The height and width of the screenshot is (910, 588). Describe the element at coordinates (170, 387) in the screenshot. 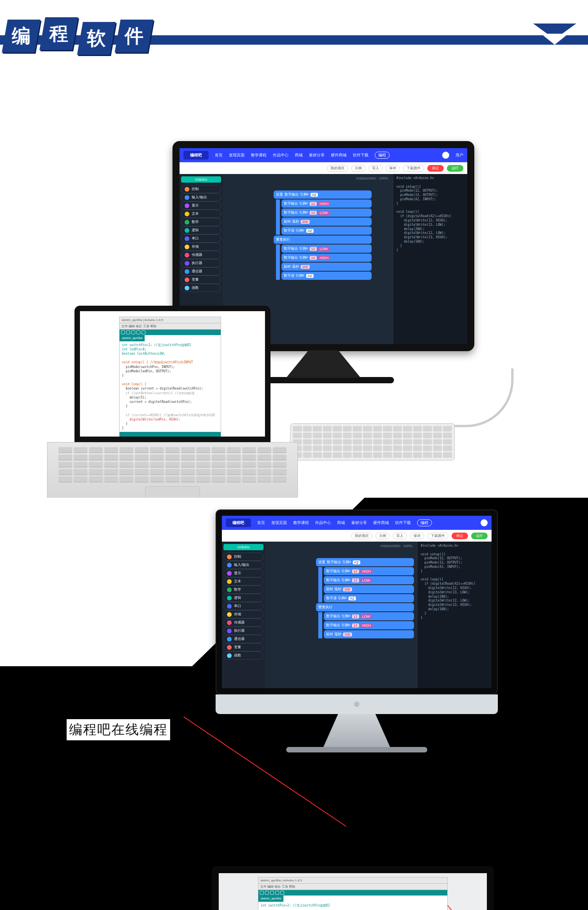

I see `arduino-code-editor: int switchPin=2; //定义switchPin连接D2int le…` at that location.